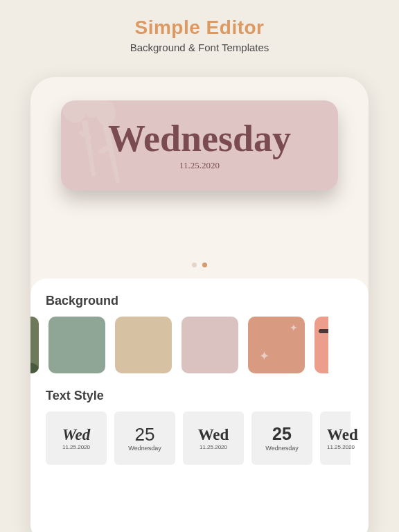  What do you see at coordinates (200, 345) in the screenshot?
I see `background-swatches` at bounding box center [200, 345].